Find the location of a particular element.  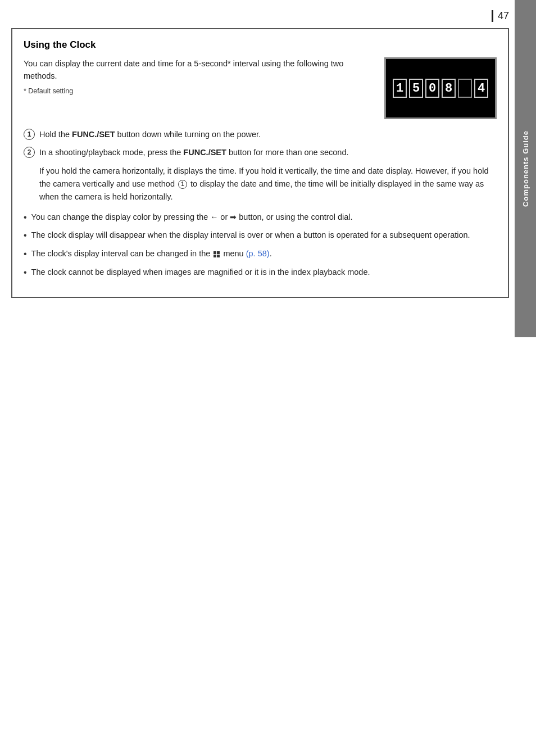

page-number: 47 is located at coordinates (500, 16).